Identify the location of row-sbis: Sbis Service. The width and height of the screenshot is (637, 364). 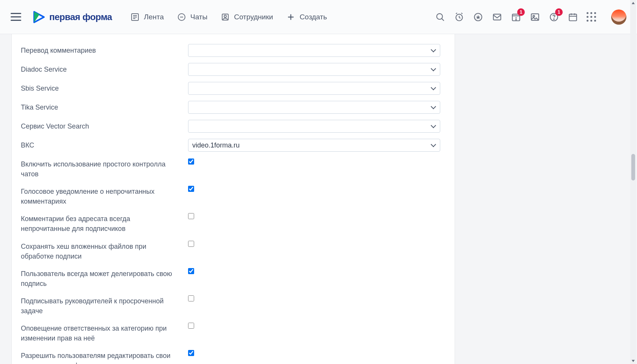
(233, 88).